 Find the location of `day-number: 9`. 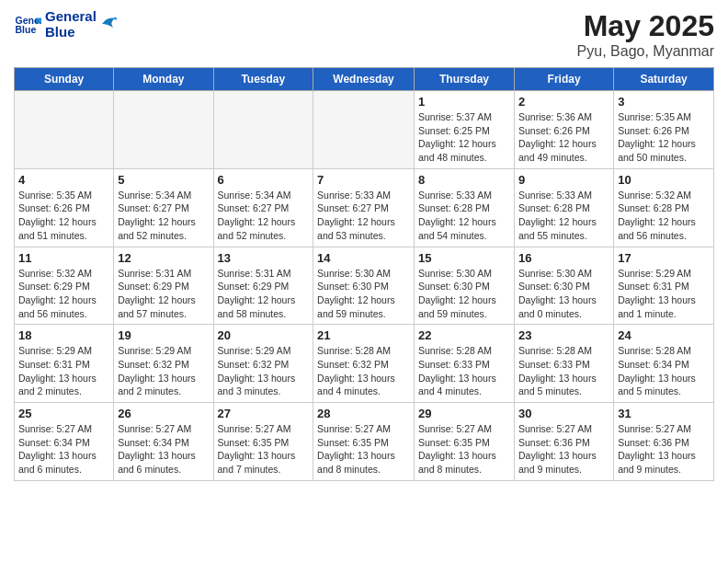

day-number: 9 is located at coordinates (564, 180).